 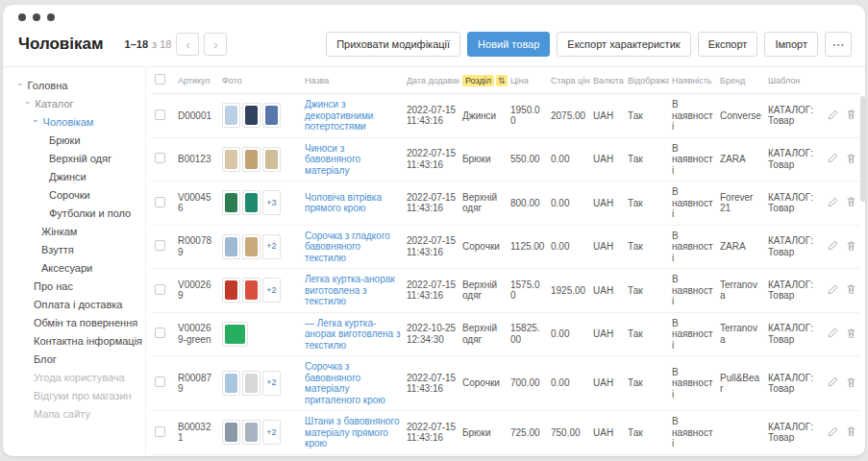 I want to click on column-header-date-added: Дата додавання, so click(x=432, y=81).